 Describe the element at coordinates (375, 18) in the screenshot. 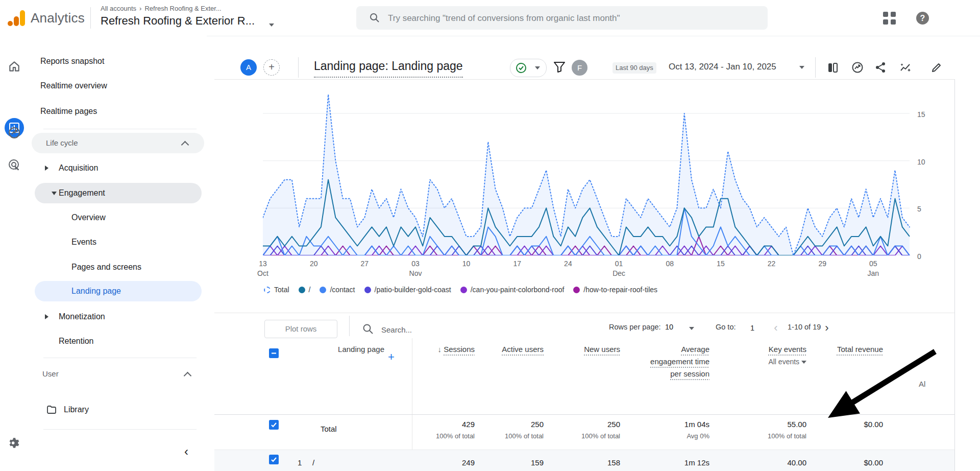

I see `search-icon` at that location.